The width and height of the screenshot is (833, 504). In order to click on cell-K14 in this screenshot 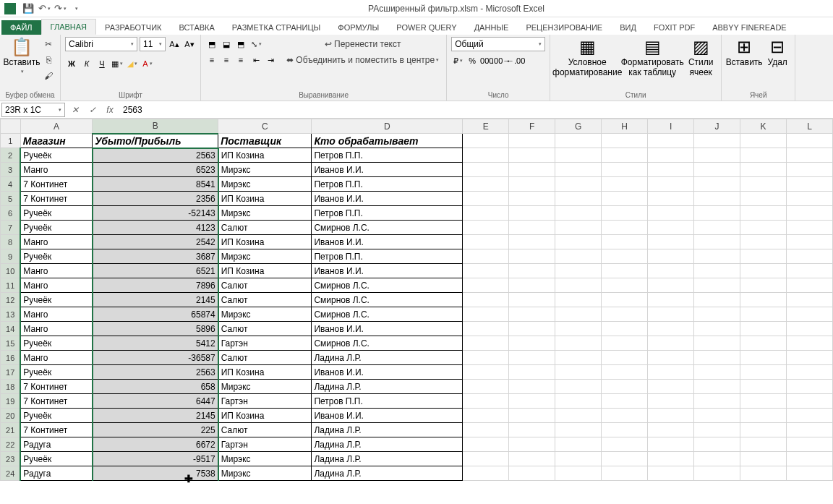, I will do `click(763, 329)`.